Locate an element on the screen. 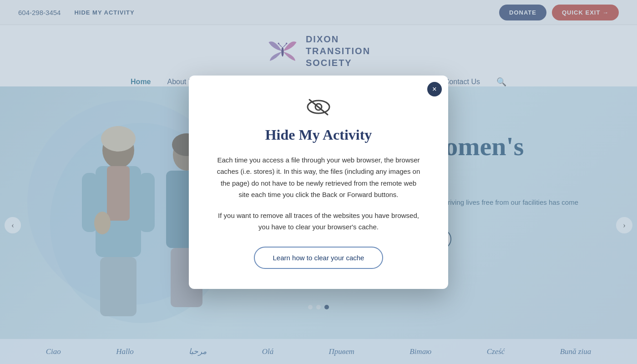  modal-close-button: × is located at coordinates (435, 89).